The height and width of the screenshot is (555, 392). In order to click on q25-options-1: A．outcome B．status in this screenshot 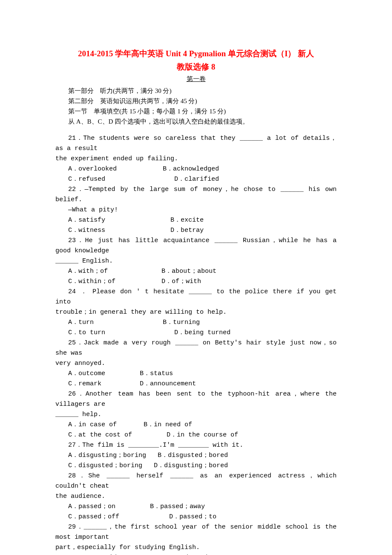, I will do `click(196, 374)`.